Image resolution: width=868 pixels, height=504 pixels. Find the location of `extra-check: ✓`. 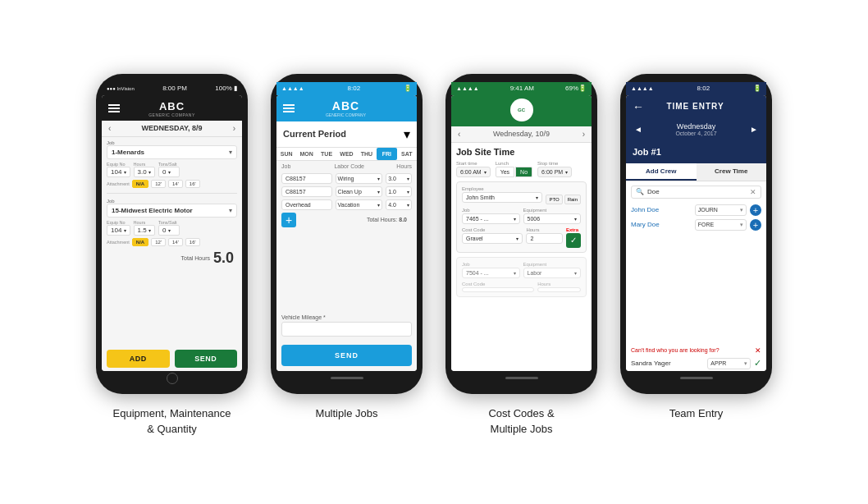

extra-check: ✓ is located at coordinates (573, 241).